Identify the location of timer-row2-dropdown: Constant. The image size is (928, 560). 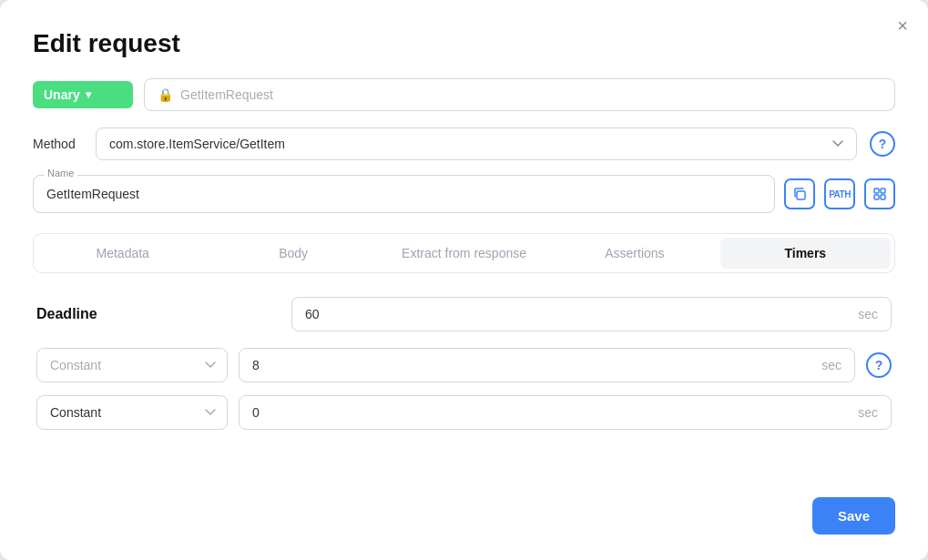
(132, 412).